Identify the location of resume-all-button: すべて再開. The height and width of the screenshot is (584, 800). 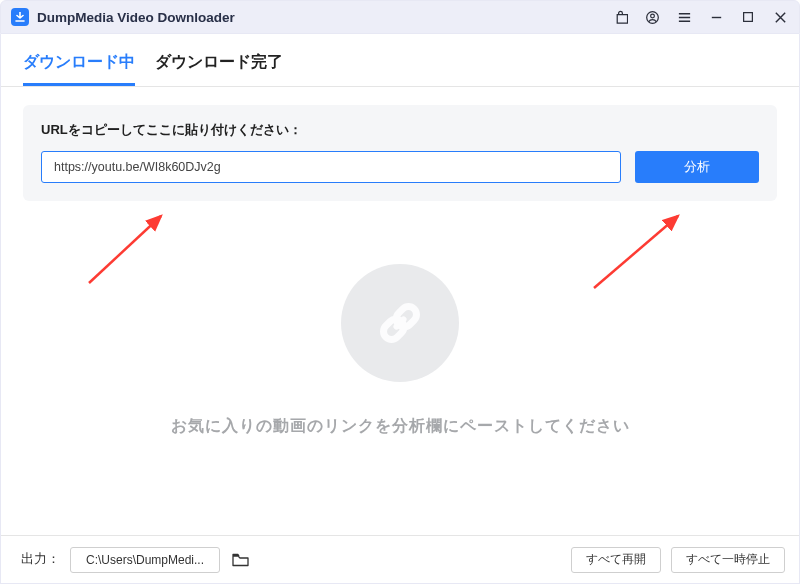
(616, 560).